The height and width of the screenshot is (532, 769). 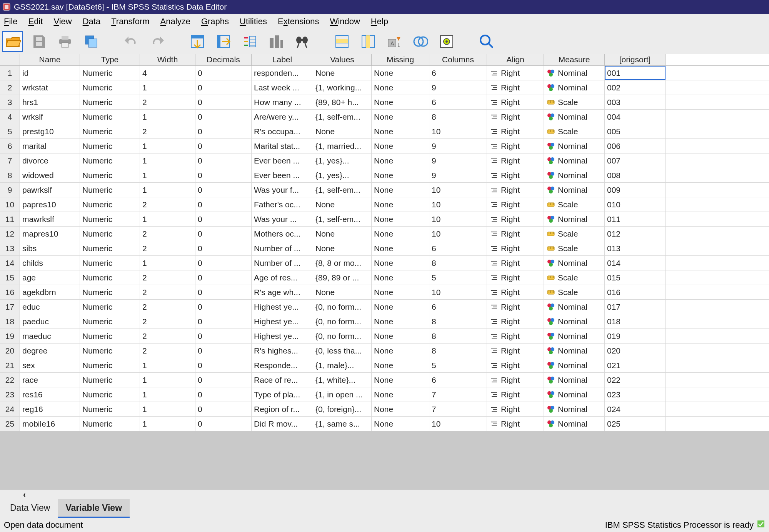 I want to click on column-header-align: Align, so click(x=515, y=60).